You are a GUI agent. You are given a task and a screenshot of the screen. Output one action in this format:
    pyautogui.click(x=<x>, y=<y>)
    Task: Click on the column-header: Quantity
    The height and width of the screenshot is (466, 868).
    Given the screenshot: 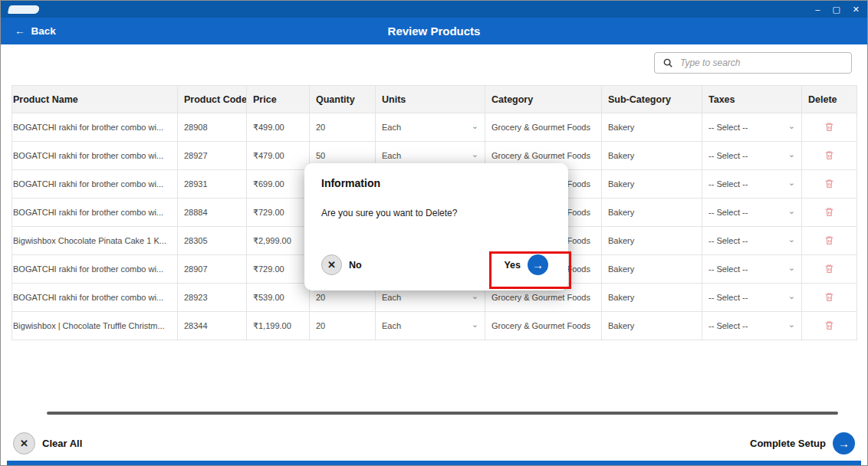 What is the action you would take?
    pyautogui.click(x=343, y=100)
    